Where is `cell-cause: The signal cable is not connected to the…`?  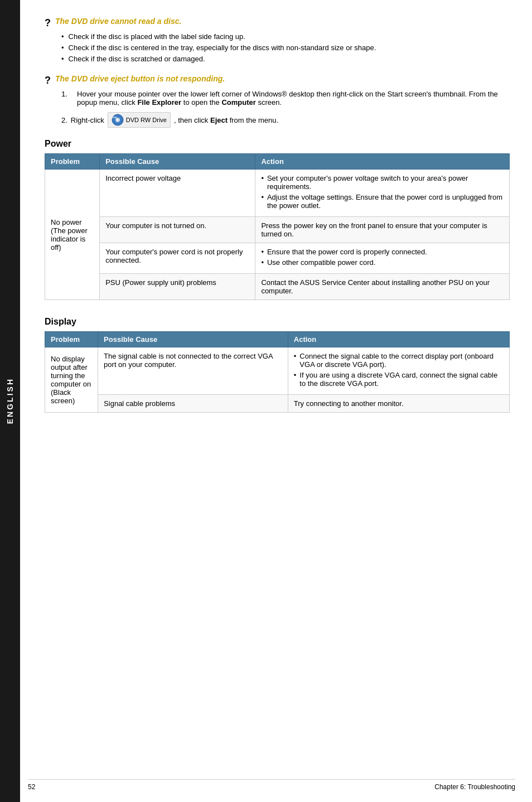
cell-cause: The signal cable is not connected to the… is located at coordinates (193, 371).